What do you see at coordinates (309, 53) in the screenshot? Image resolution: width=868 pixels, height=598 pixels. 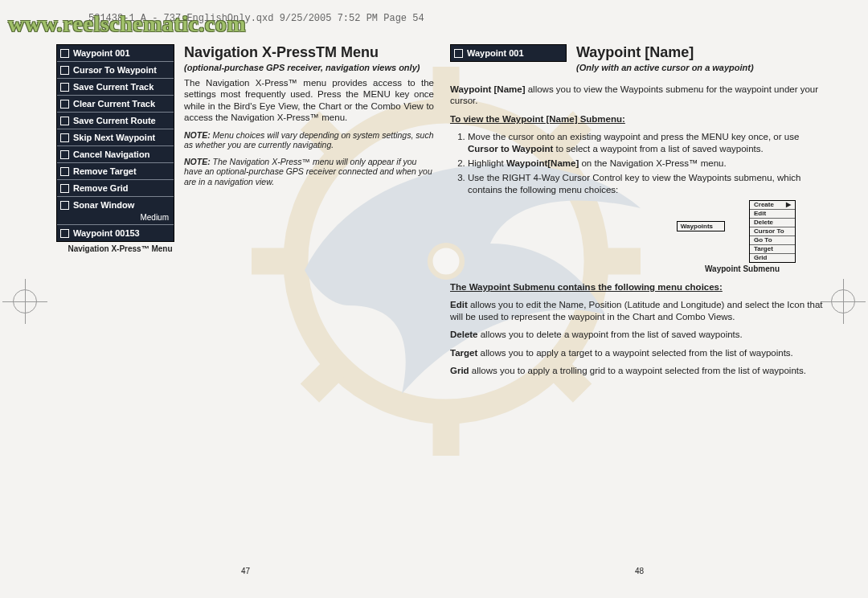 I see `page-title-left: Navigation X-PressTM Menu` at bounding box center [309, 53].